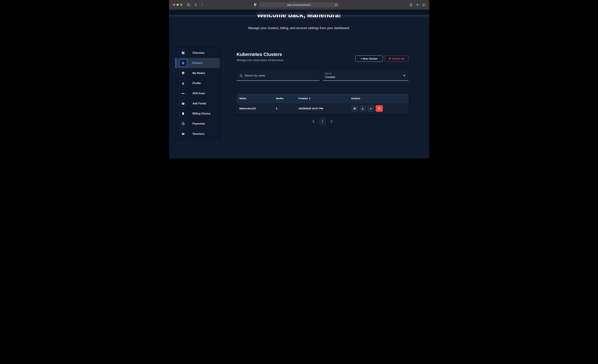  Describe the element at coordinates (369, 58) in the screenshot. I see `new-cluster-button: + New Cluster` at that location.